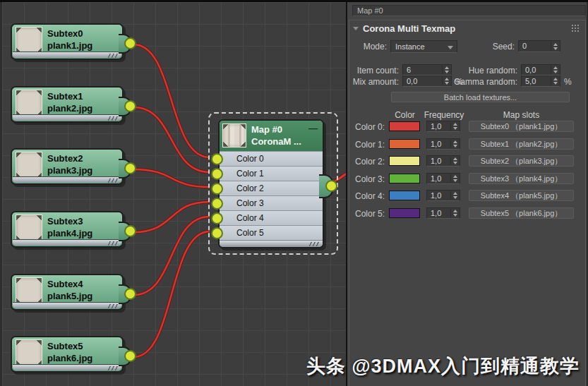  What do you see at coordinates (541, 70) in the screenshot?
I see `hue-random-field: 0,0` at bounding box center [541, 70].